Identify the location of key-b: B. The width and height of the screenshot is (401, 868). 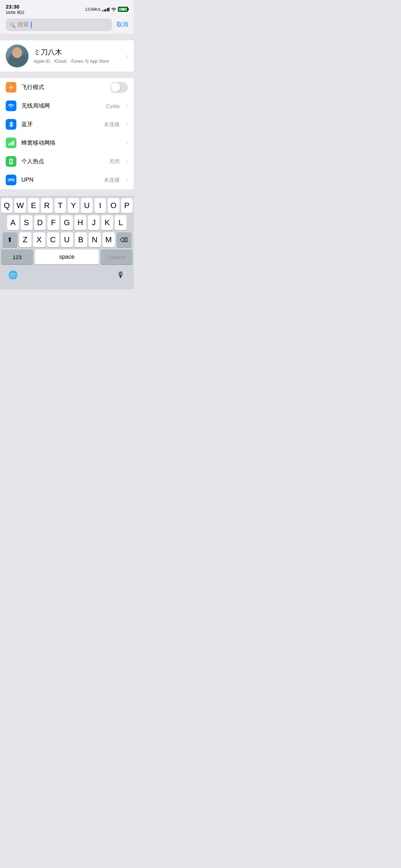
(81, 240).